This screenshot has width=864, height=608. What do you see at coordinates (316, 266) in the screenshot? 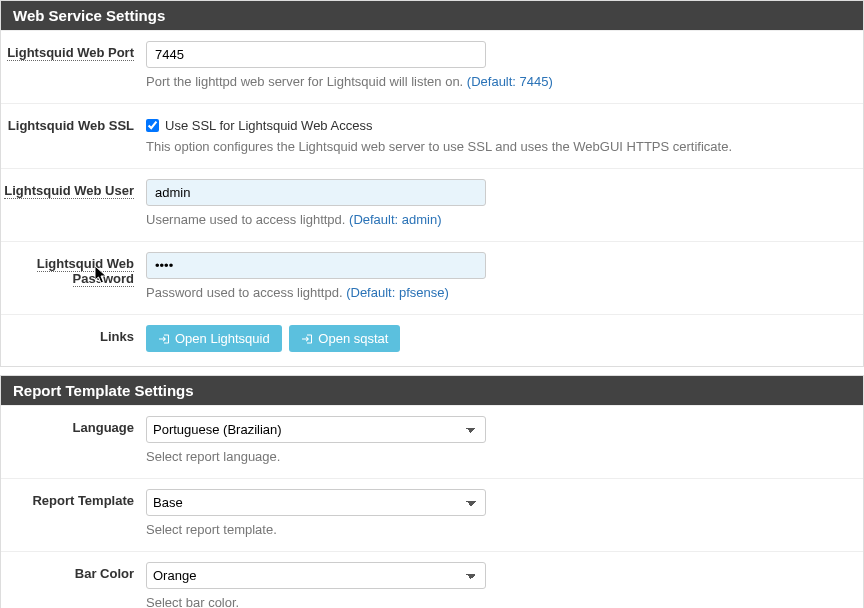
I see `input-web-password` at bounding box center [316, 266].